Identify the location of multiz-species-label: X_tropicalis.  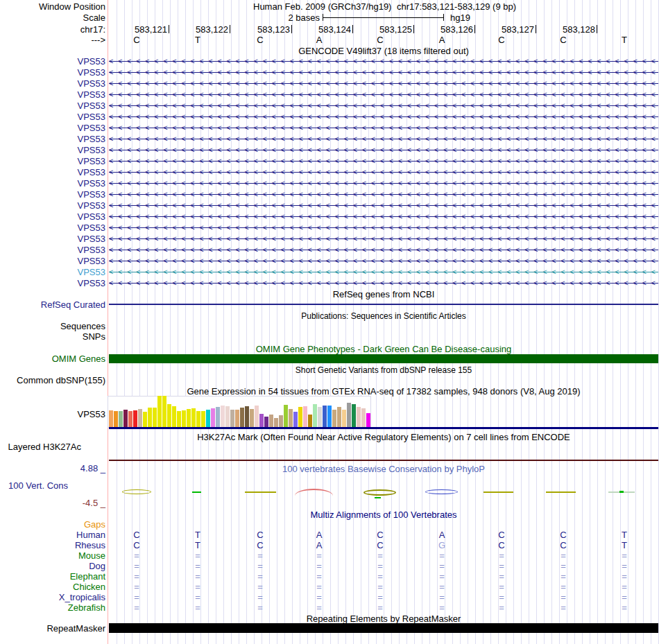
(82, 598).